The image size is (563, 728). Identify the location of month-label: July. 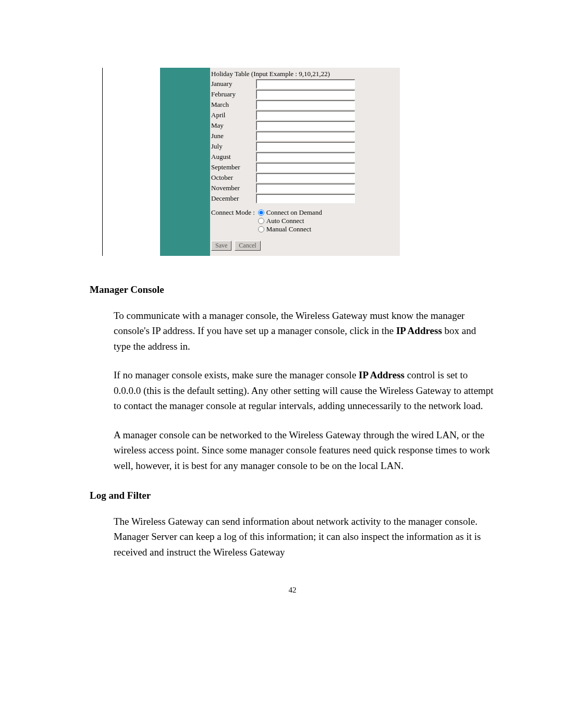
(233, 146).